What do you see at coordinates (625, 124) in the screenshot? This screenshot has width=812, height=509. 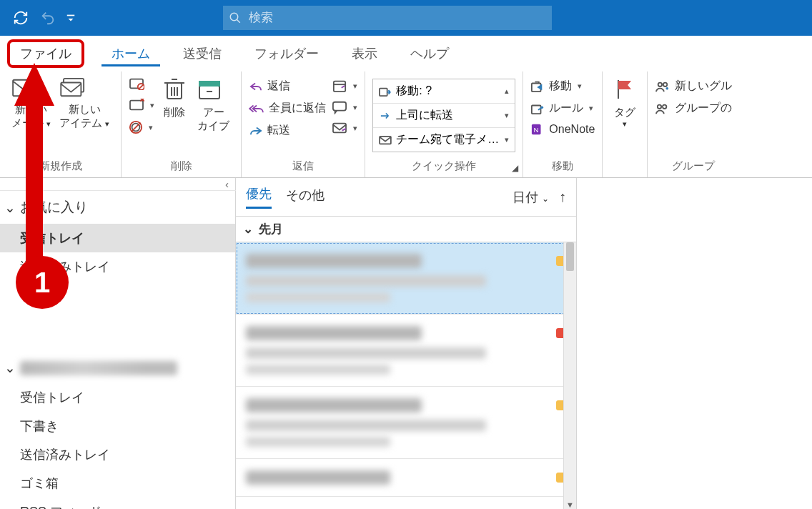 I see `group-tags: タグ ▾` at bounding box center [625, 124].